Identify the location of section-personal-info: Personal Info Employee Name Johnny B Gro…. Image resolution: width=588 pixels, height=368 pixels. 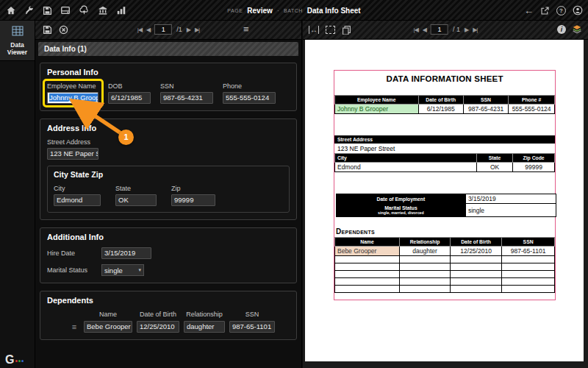
(168, 87).